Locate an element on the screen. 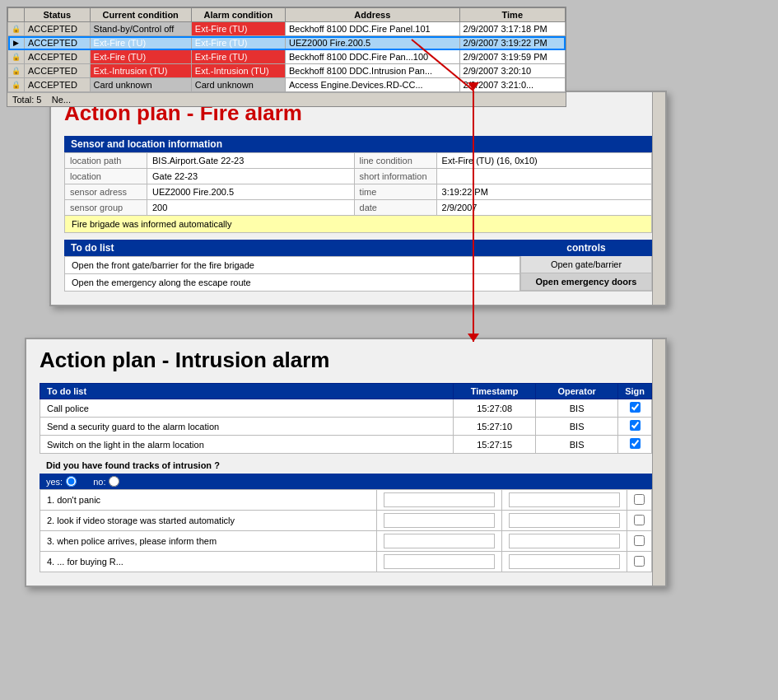 This screenshot has width=778, height=700. open-gate-button: Open gate/barrier is located at coordinates (586, 265).